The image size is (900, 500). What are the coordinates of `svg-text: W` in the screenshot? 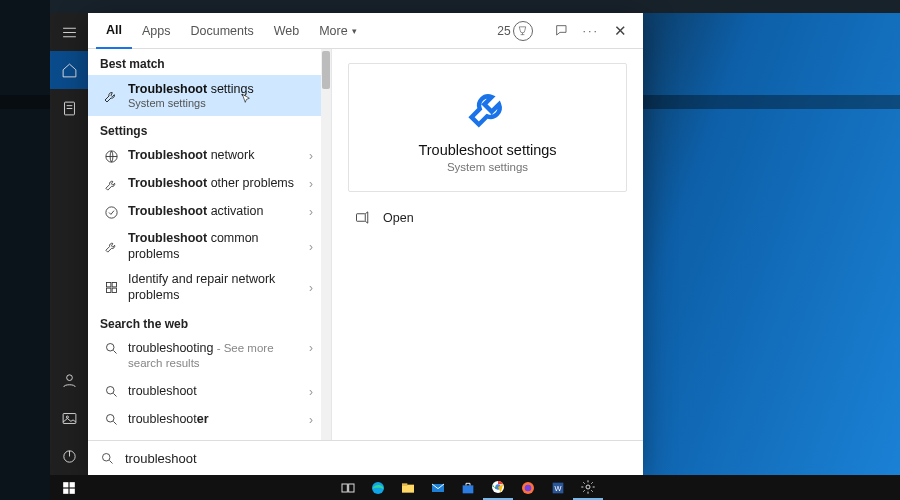 It's located at (558, 488).